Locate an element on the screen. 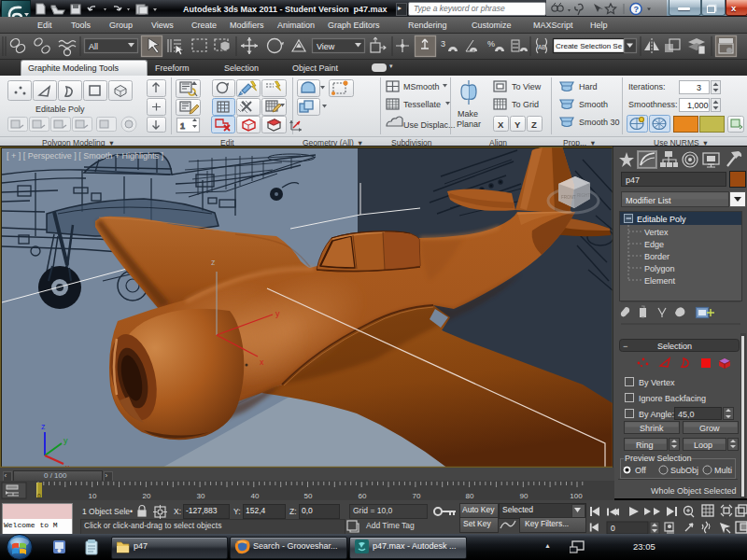 The image size is (747, 560). svg-text: Shrink is located at coordinates (652, 428).